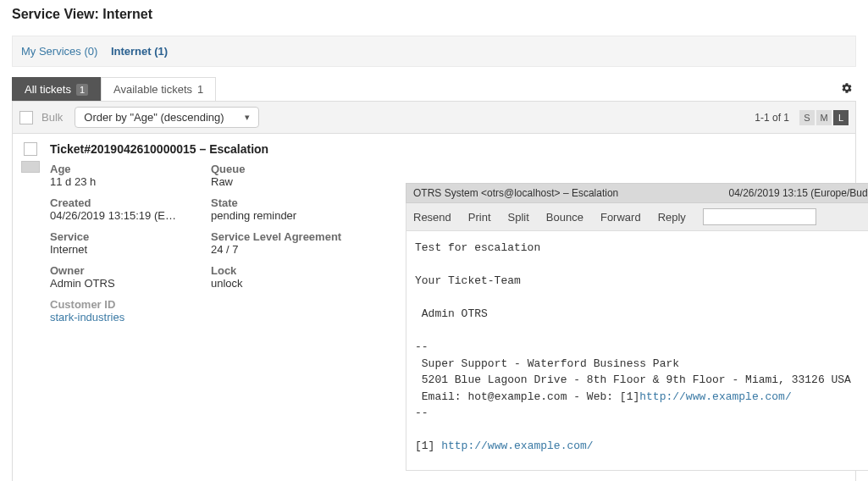  What do you see at coordinates (113, 305) in the screenshot?
I see `meta-customer-label: Customer ID` at bounding box center [113, 305].